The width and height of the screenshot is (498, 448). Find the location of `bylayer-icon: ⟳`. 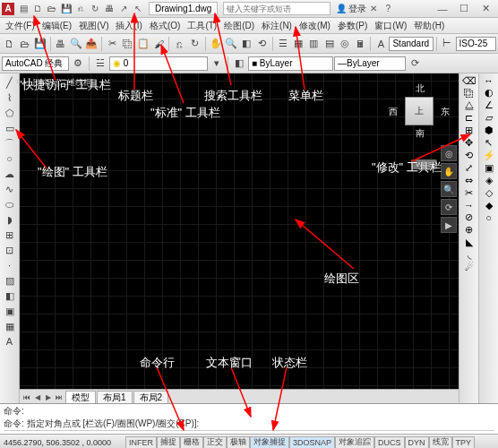

bylayer-icon: ⟳ is located at coordinates (415, 64).